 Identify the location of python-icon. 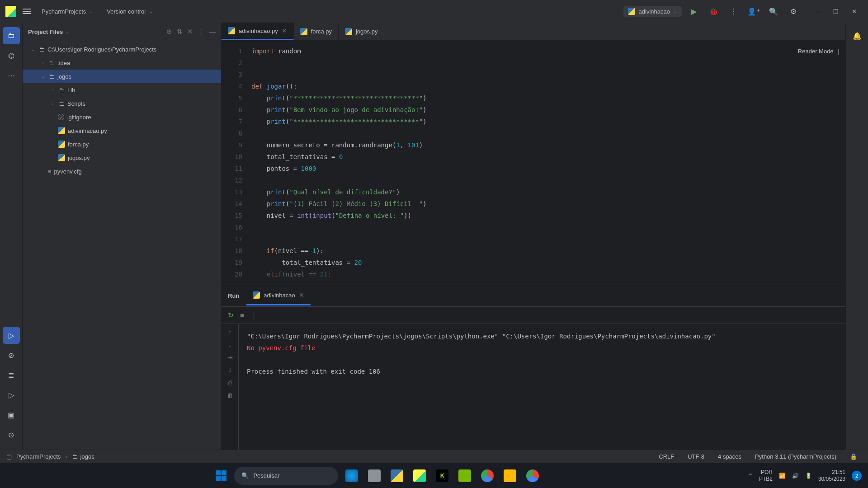
(256, 295).